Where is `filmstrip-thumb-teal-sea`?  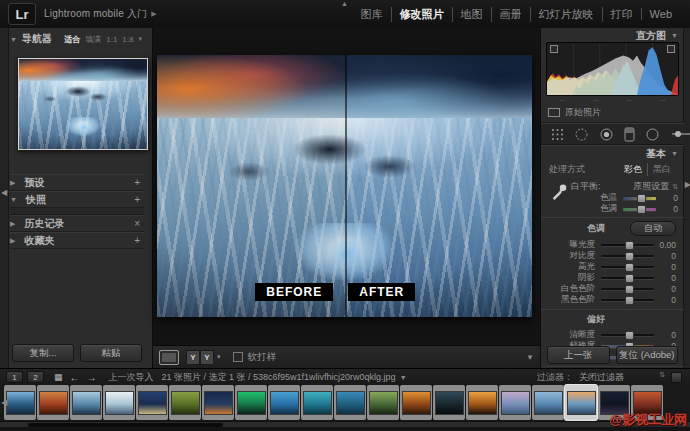 filmstrip-thumb-teal-sea is located at coordinates (317, 402).